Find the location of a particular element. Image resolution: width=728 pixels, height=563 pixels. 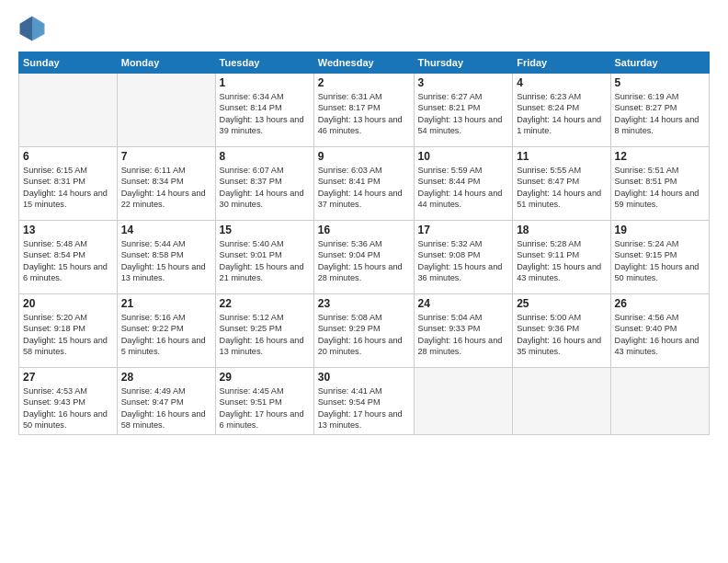

calendar-cell: 25Sunrise: 5:00 AM Sunset: 9:36 PM Dayli… is located at coordinates (562, 331).